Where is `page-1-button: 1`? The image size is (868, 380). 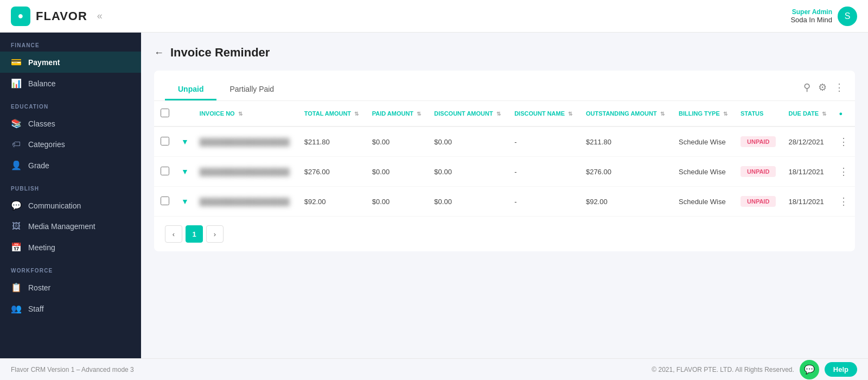 page-1-button: 1 is located at coordinates (194, 234).